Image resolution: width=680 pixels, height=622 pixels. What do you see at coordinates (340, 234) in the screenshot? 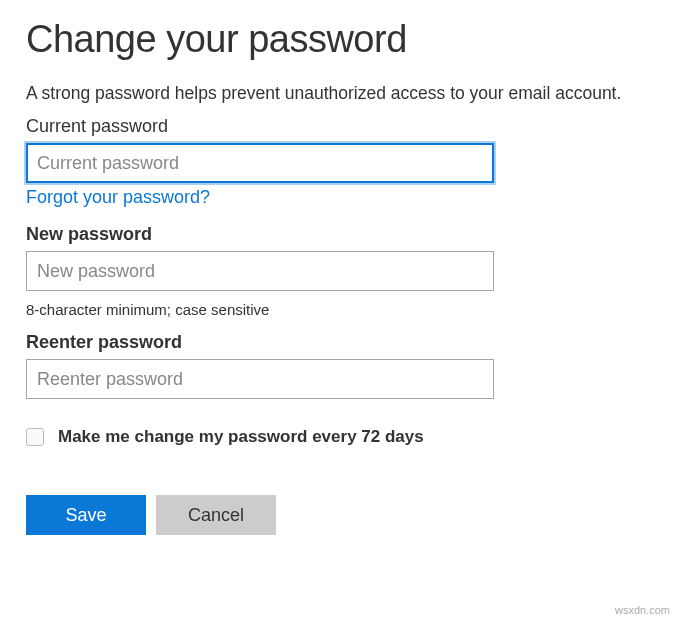
I see `new-password-label: New password` at bounding box center [340, 234].